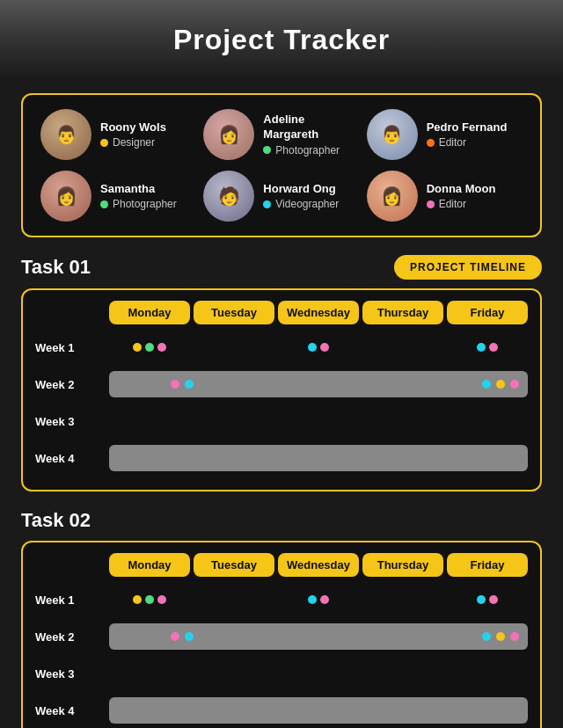  I want to click on avatar-1: 👨, so click(66, 135).